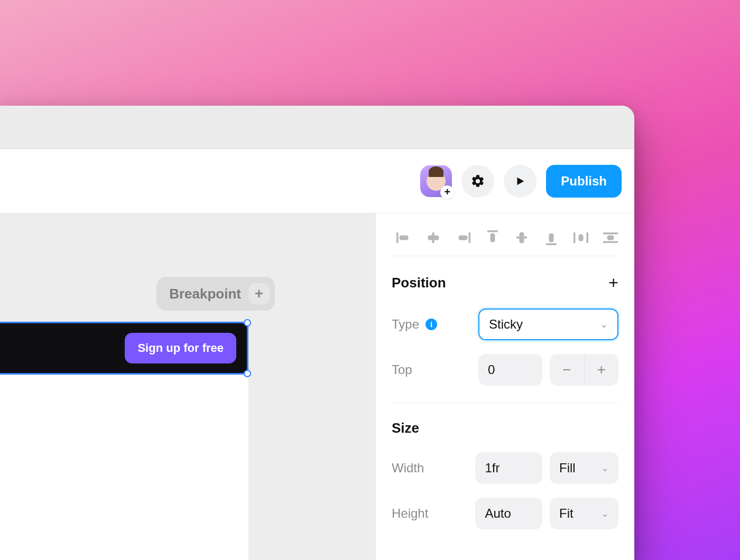 The width and height of the screenshot is (740, 560). I want to click on align-left-icon, so click(404, 238).